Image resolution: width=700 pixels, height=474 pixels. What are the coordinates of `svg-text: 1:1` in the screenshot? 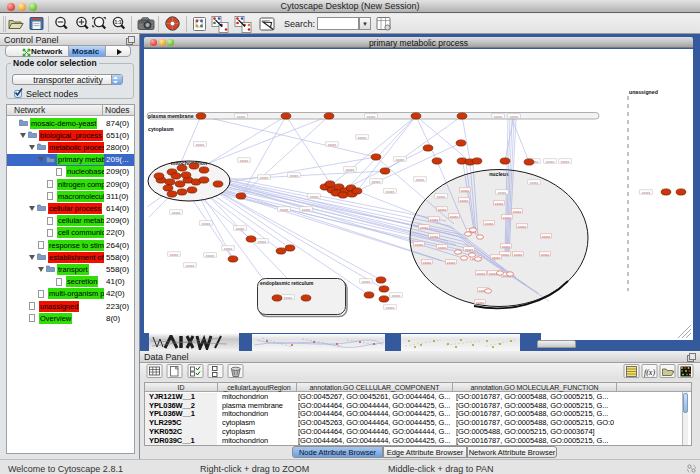 It's located at (118, 22).